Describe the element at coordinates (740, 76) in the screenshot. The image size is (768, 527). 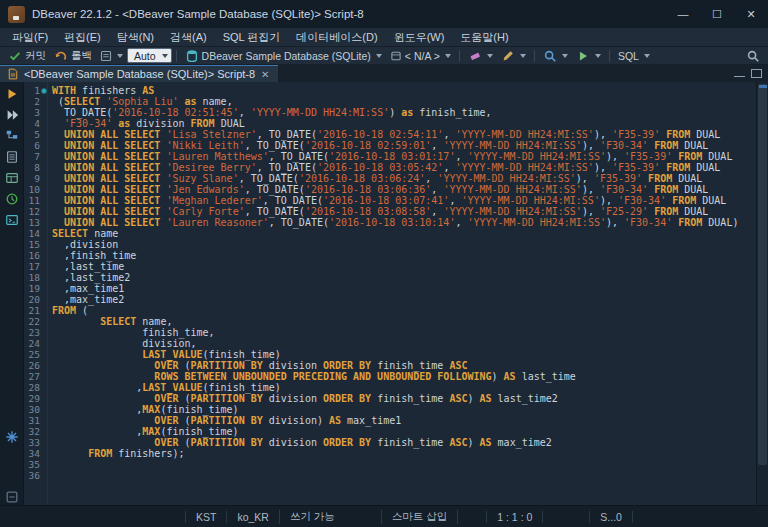
I see `minimize-view-icon` at that location.